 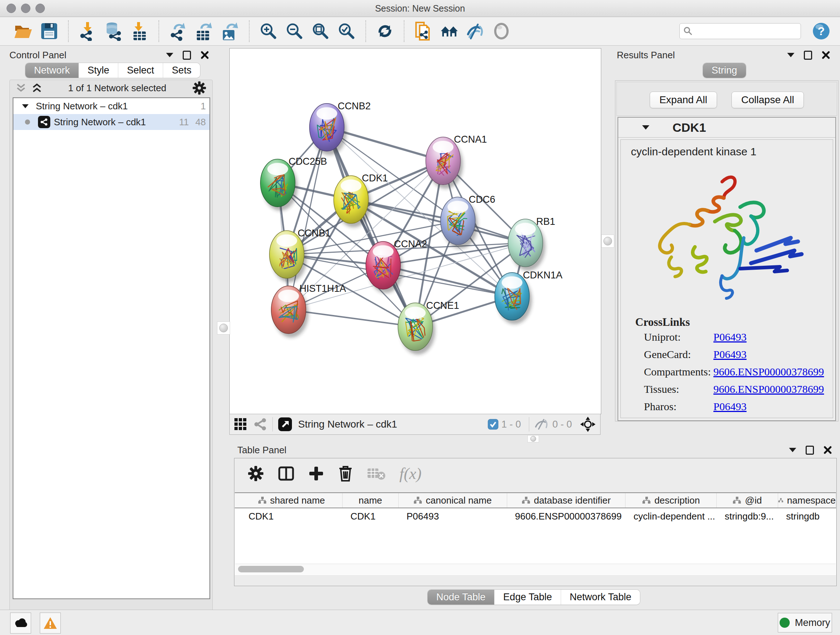 What do you see at coordinates (396, 266) in the screenshot?
I see `node-CCNA2: CCNA2` at bounding box center [396, 266].